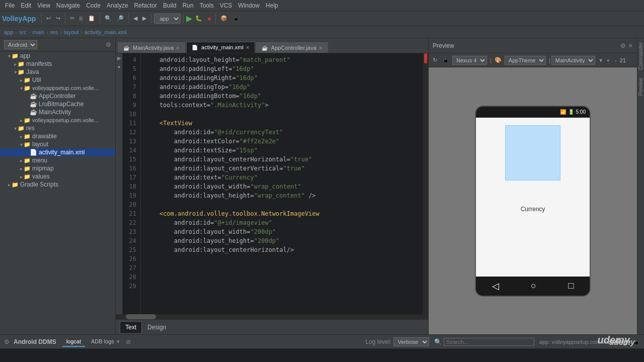 This screenshot has height=362, width=644. Describe the element at coordinates (54, 32) in the screenshot. I see `bread-res: res` at that location.